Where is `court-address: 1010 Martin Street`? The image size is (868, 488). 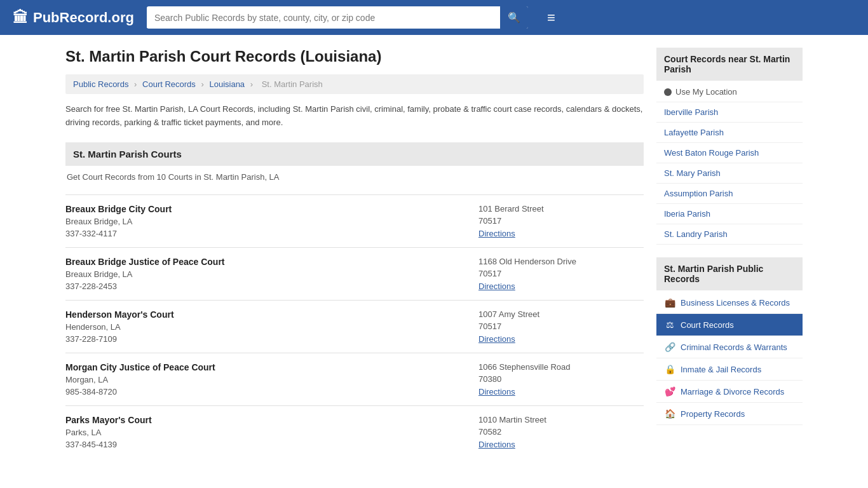
court-address: 1010 Martin Street is located at coordinates (561, 419).